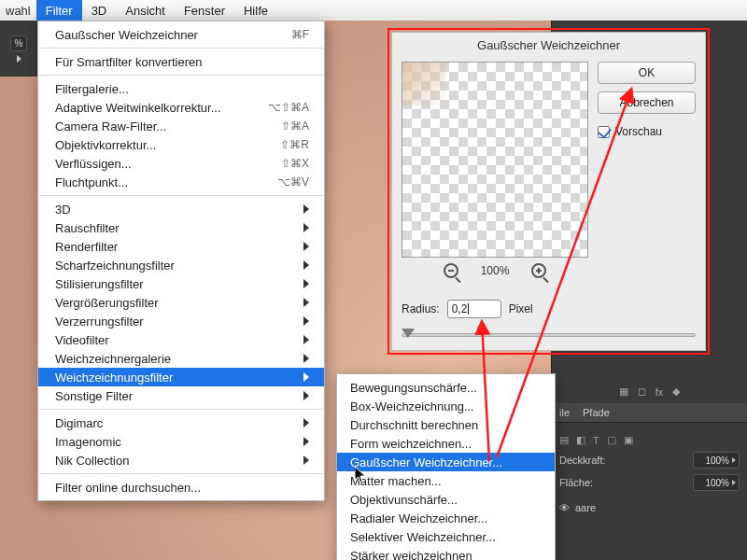  What do you see at coordinates (446, 481) in the screenshot?
I see `blur-item-matter-machen-: Matter machen...` at bounding box center [446, 481].